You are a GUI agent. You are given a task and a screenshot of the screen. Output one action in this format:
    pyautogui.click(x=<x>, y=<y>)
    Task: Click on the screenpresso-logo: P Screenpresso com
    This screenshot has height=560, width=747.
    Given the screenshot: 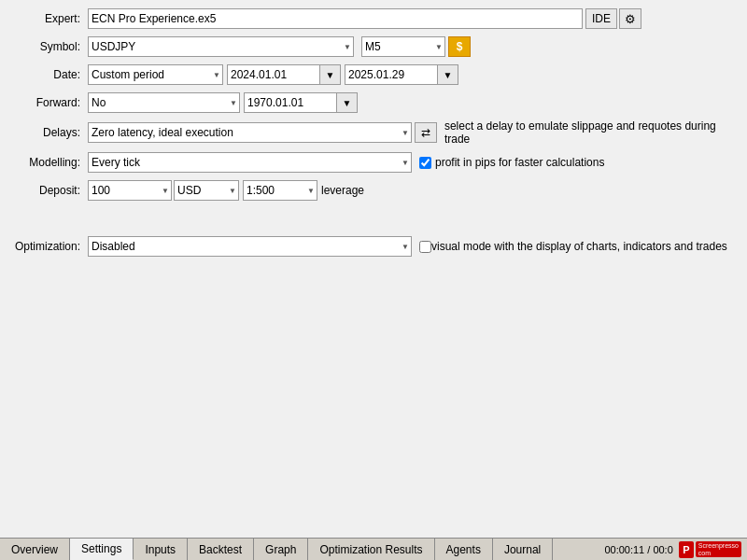 What is the action you would take?
    pyautogui.click(x=710, y=550)
    